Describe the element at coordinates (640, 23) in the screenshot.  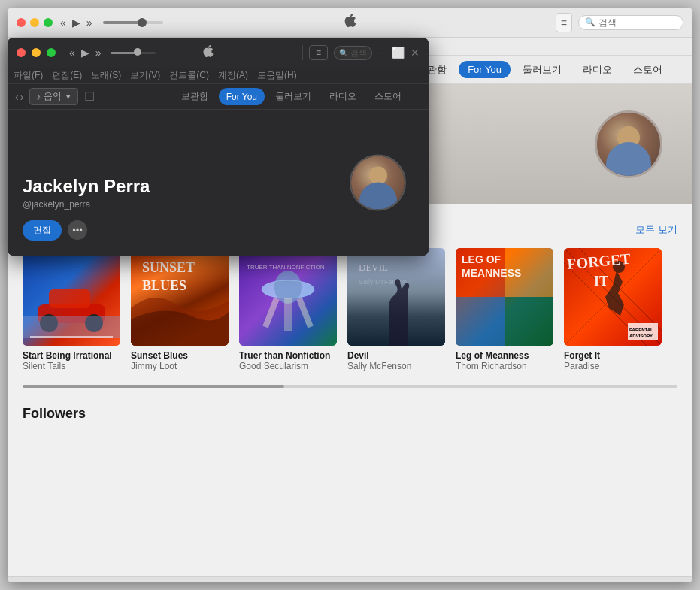
I see `search-input` at that location.